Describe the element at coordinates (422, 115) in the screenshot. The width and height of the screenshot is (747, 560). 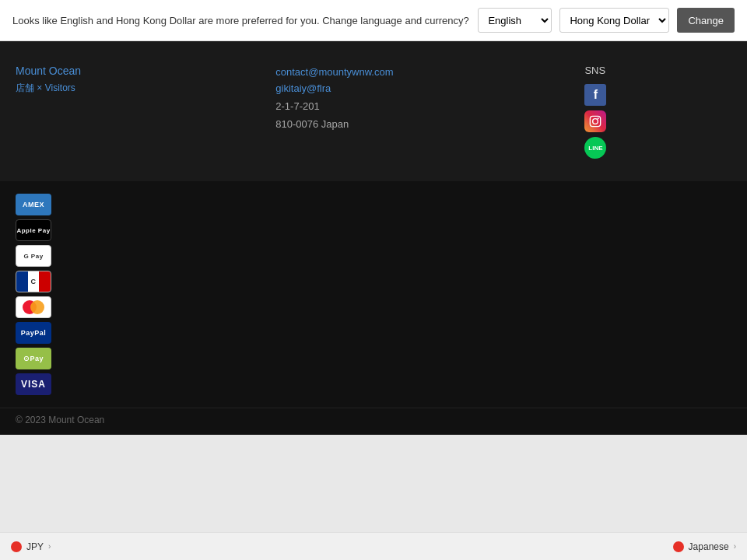
I see `footer-contact-col: contact@mountywnw.com gikitaiy@flra 2-1-…` at that location.